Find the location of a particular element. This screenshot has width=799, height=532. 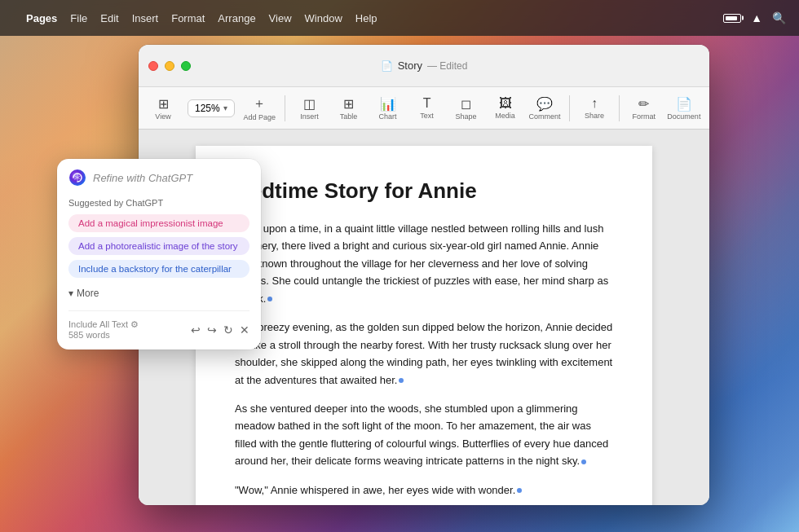

word-count: 585 words is located at coordinates (104, 335).